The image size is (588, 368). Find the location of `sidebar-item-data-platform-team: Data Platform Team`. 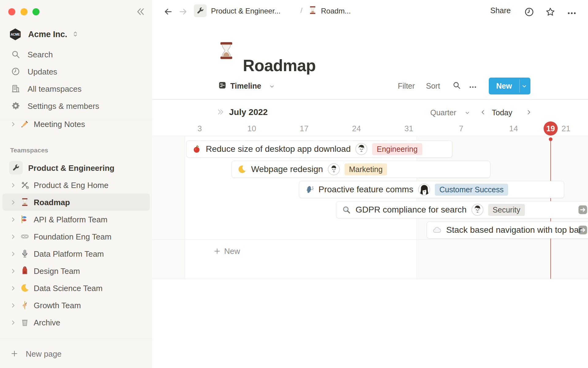

sidebar-item-data-platform-team: Data Platform Team is located at coordinates (76, 254).